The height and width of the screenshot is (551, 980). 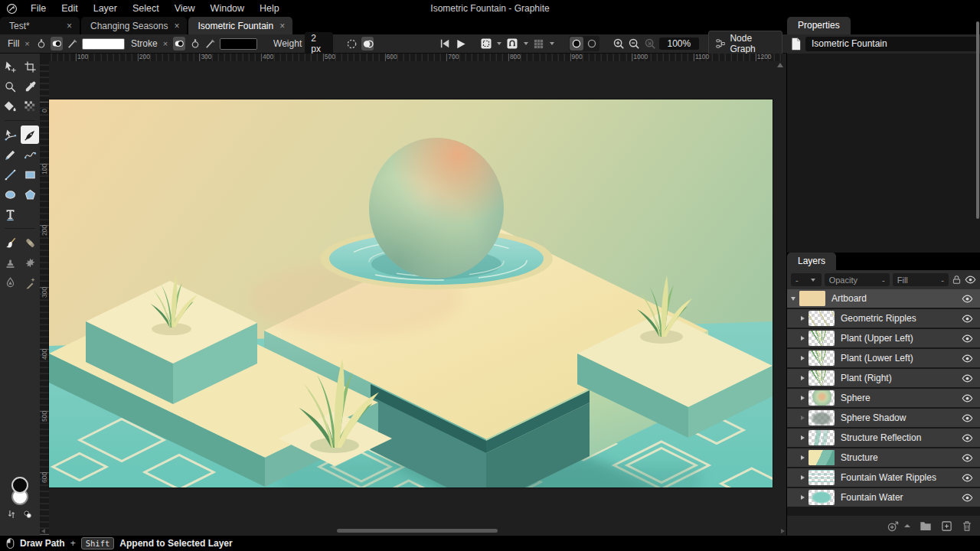 I want to click on scroll-left-icon, so click(x=43, y=531).